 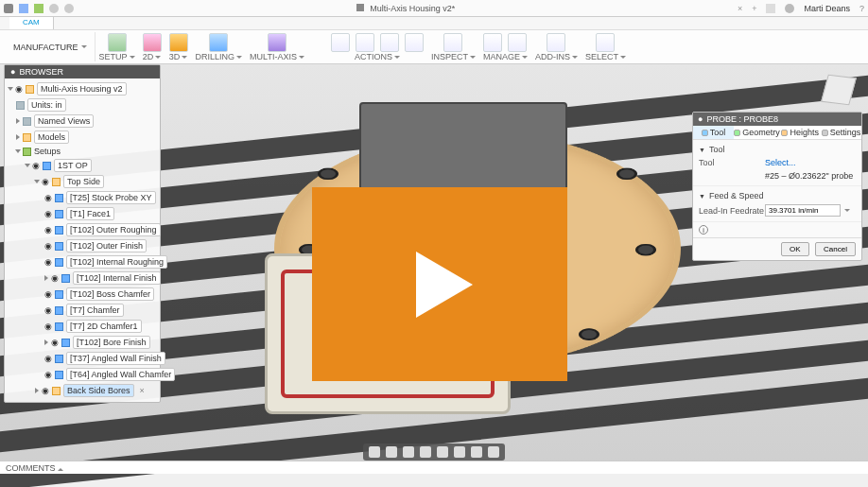 What do you see at coordinates (104, 326) in the screenshot?
I see `op-2d-chamfer1: [T7] 2D Chamfer1` at bounding box center [104, 326].